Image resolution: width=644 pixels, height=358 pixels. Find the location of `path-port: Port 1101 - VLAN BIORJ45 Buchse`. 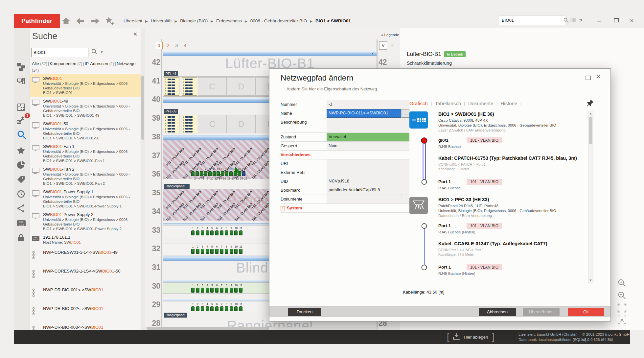

path-port: Port 1101 - VLAN BIORJ45 Buchse is located at coordinates (498, 187).